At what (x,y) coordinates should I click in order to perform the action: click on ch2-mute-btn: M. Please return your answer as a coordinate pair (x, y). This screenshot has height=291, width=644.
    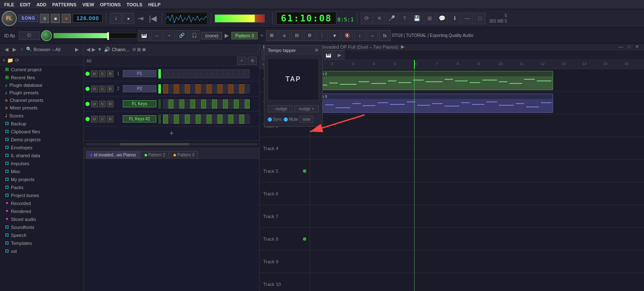
    Looking at the image, I should click on (94, 89).